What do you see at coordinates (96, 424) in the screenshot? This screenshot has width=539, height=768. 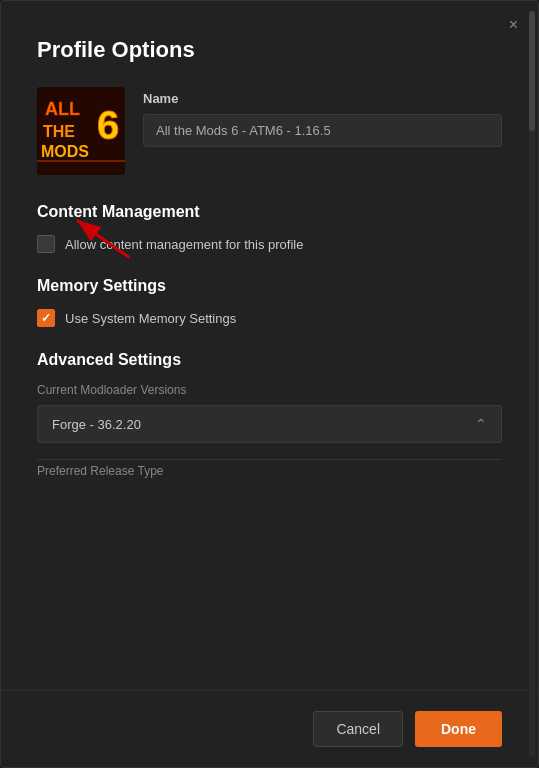 I see `modloader-value: Forge - 36.2.20` at bounding box center [96, 424].